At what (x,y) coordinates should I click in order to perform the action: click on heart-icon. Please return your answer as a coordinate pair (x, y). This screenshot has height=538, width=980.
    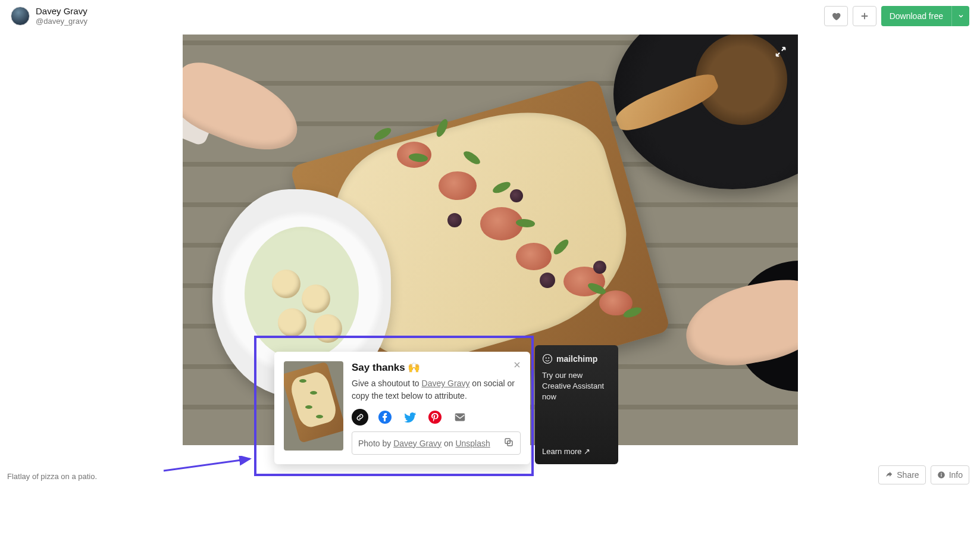
    Looking at the image, I should click on (836, 16).